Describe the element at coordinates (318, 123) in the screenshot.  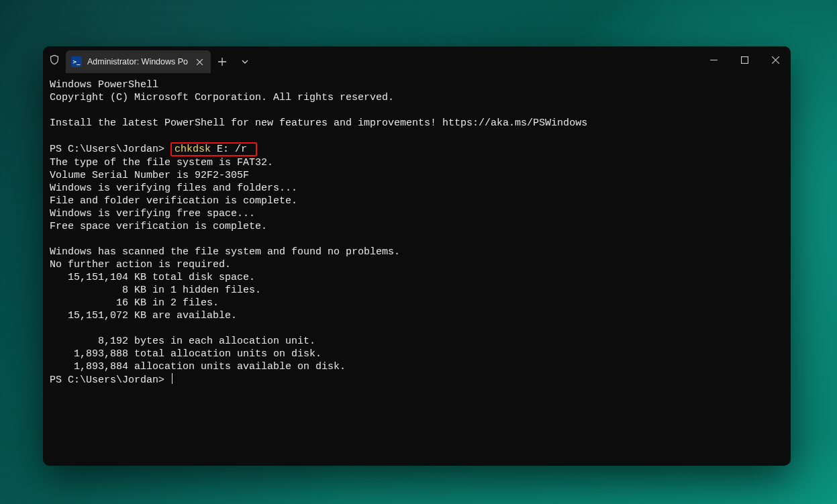
I see `ps-install-msg: Install the latest PowerShell for new fe…` at that location.